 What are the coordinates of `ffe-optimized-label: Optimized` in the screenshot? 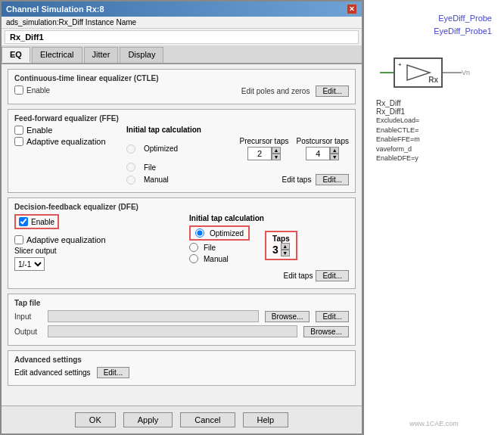 It's located at (160, 148).